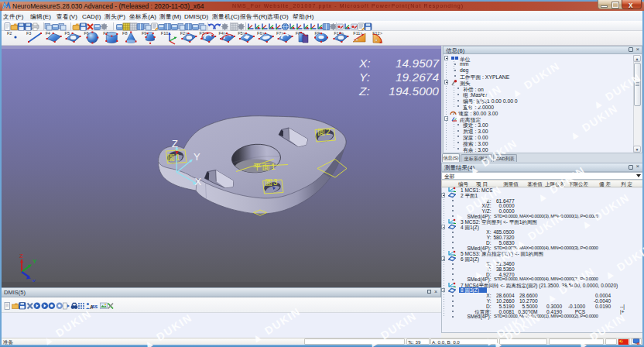 The image size is (644, 347). Describe the element at coordinates (265, 167) in the screenshot. I see `svg-text: 平面1` at that location.